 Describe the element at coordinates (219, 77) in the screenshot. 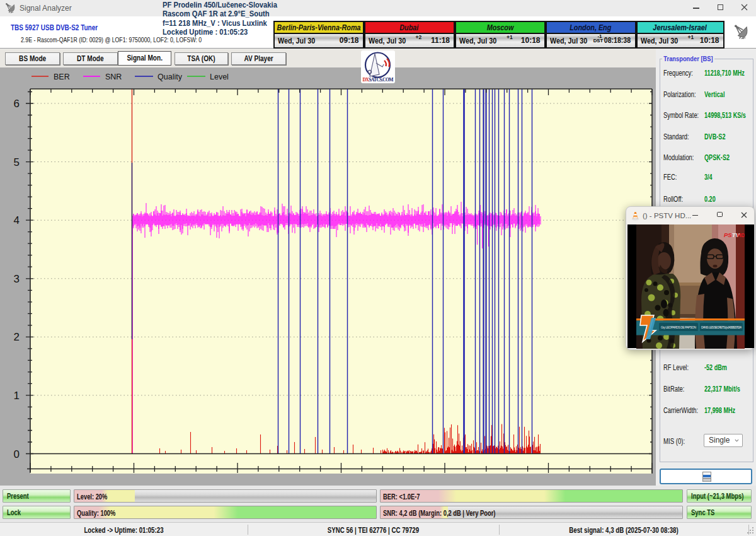

I see `svg-text: Level` at that location.